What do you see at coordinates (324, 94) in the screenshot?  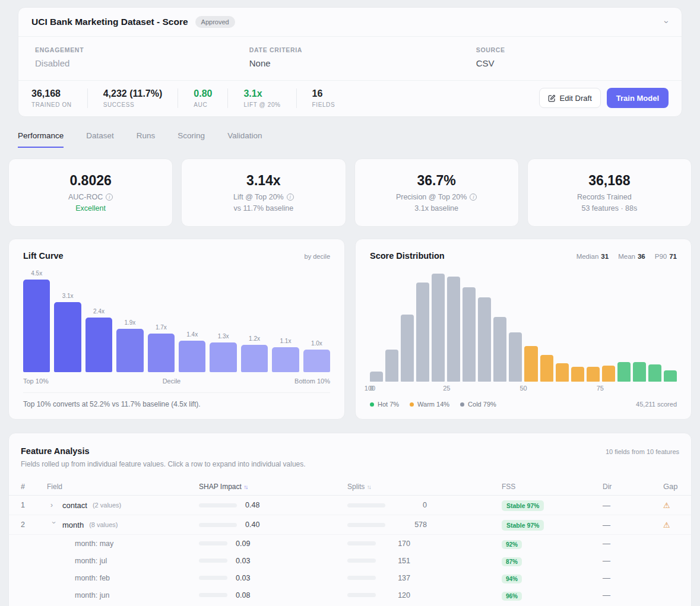 I see `stat-value: 16` at bounding box center [324, 94].